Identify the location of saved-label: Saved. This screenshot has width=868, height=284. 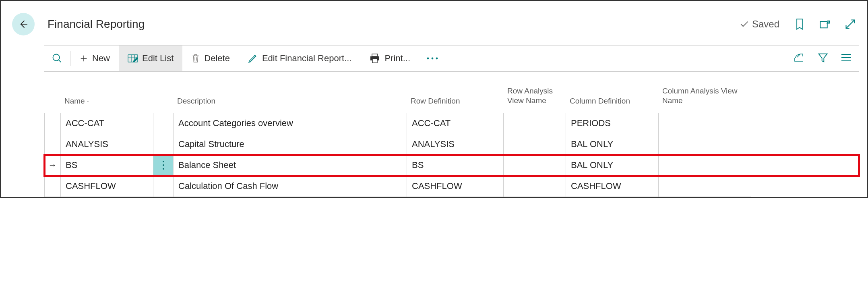
(766, 24).